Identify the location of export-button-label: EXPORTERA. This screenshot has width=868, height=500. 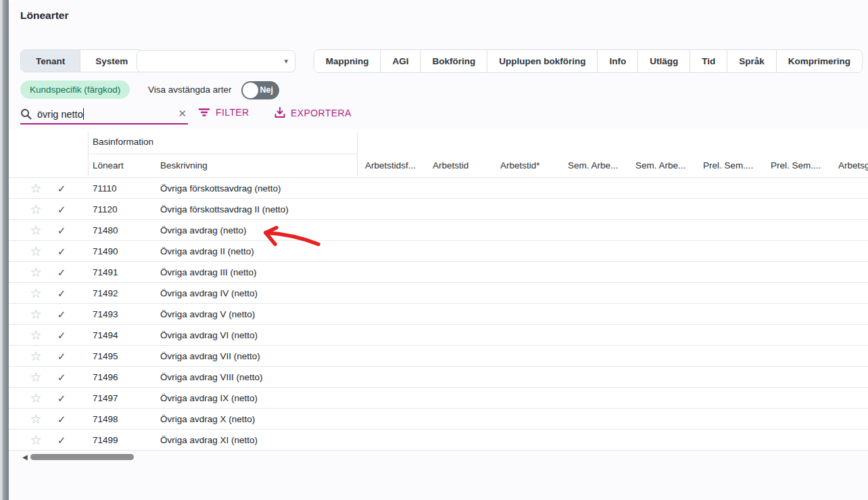
(321, 113).